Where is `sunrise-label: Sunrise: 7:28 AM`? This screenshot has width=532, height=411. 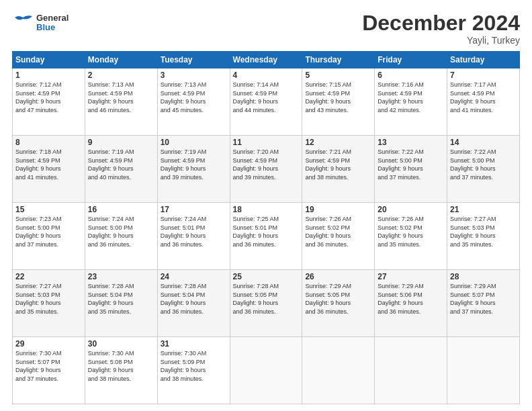 sunrise-label: Sunrise: 7:28 AM is located at coordinates (257, 286).